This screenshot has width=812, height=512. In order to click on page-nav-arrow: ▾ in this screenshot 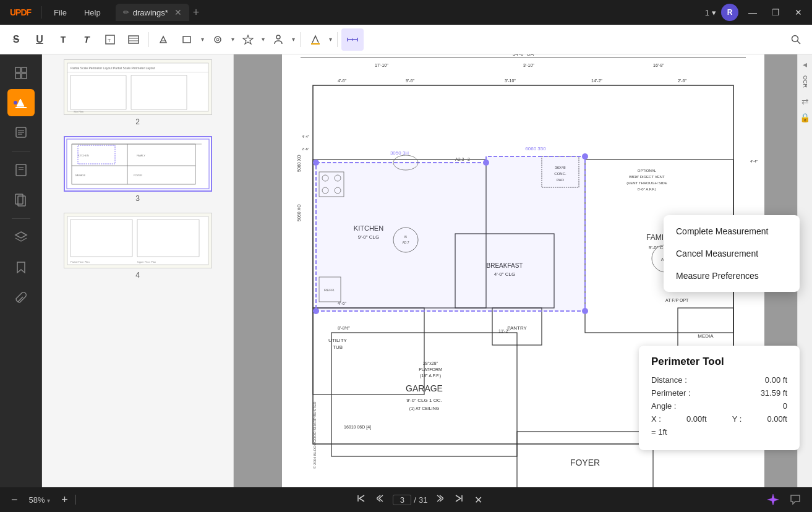, I will do `click(714, 12)`.